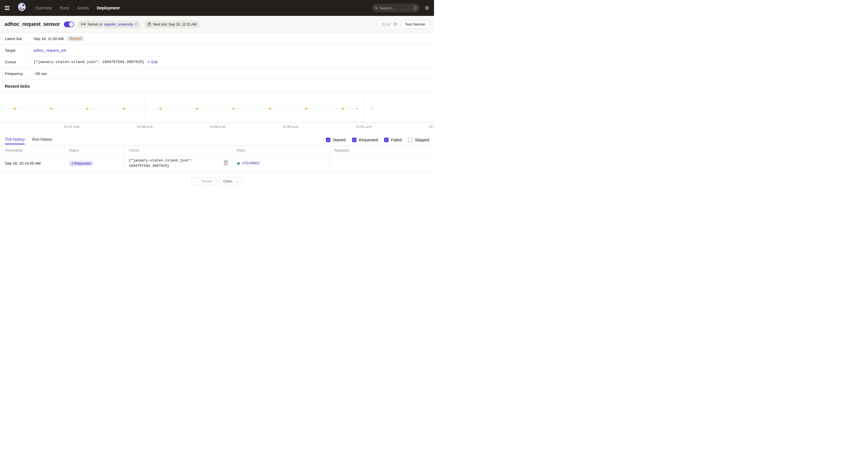  Describe the element at coordinates (217, 151) in the screenshot. I see `table-header-row: Timestamp Status Cursor Runs Requests` at that location.